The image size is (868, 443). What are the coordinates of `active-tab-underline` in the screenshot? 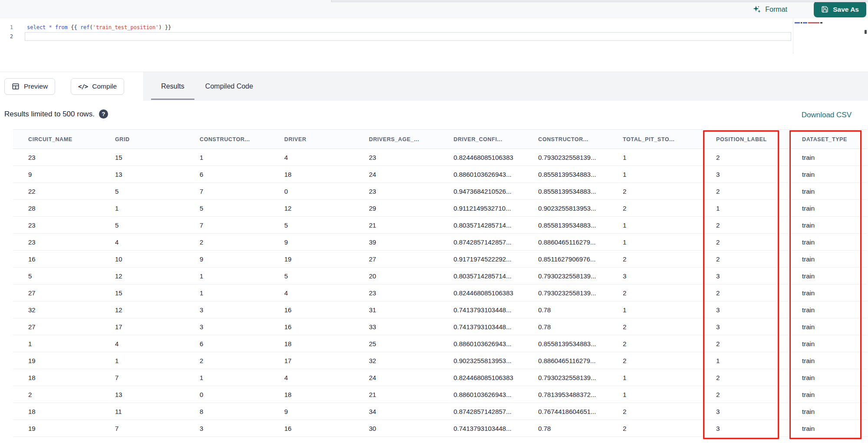 It's located at (173, 99).